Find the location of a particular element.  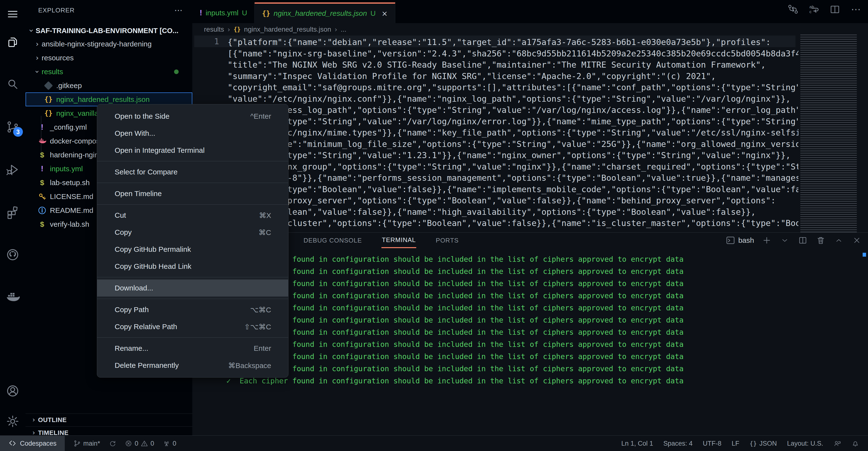

menu-item-open-in-terminal: Open in Integrated Terminal is located at coordinates (193, 150).